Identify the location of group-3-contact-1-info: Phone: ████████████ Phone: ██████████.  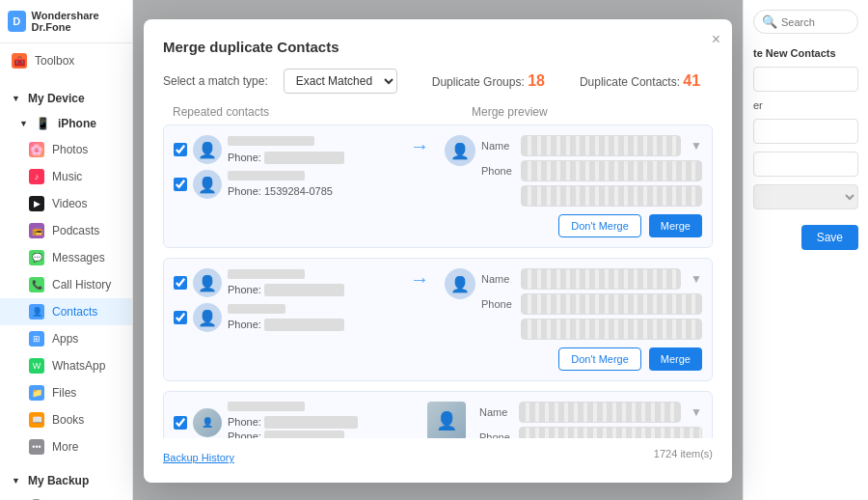
(312, 420).